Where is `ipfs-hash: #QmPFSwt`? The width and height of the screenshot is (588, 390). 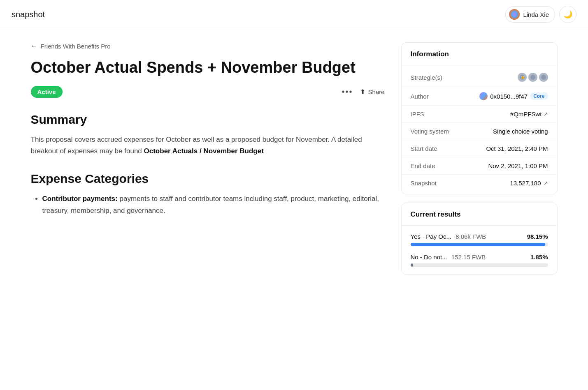 ipfs-hash: #QmPFSwt is located at coordinates (526, 114).